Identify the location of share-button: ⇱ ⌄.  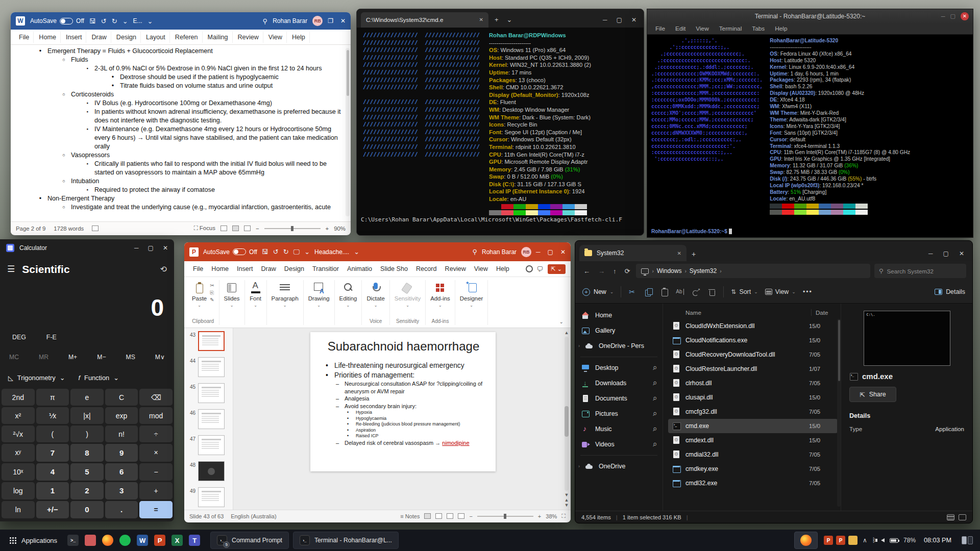
(557, 269).